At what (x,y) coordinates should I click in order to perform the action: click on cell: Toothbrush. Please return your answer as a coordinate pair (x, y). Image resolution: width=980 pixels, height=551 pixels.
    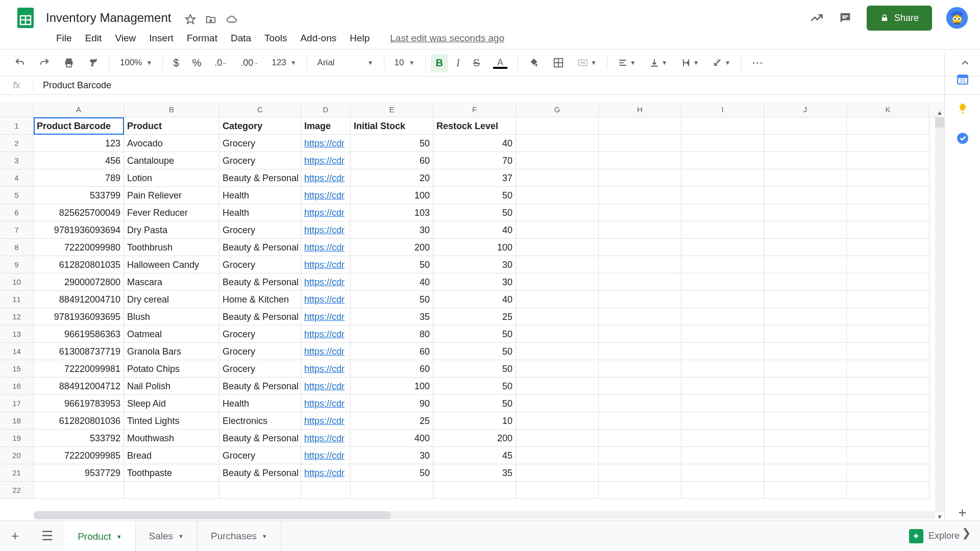
    Looking at the image, I should click on (172, 247).